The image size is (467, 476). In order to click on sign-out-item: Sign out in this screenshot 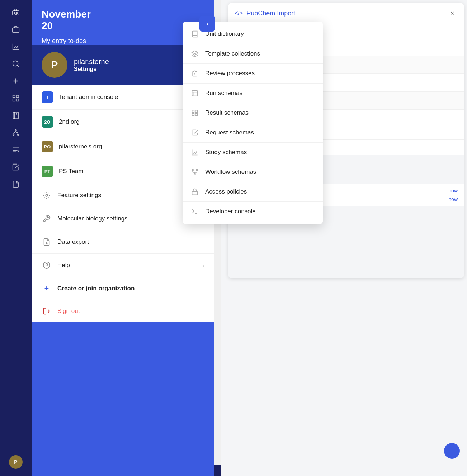, I will do `click(123, 311)`.